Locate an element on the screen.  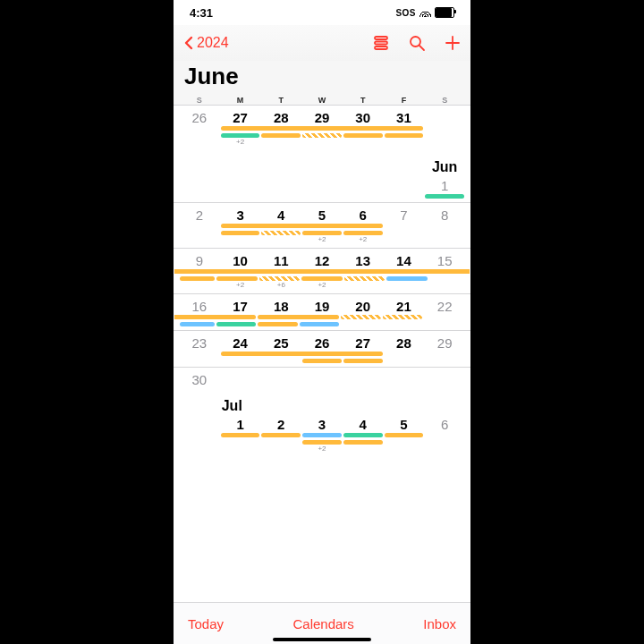
day-cell: 18 is located at coordinates (281, 305).